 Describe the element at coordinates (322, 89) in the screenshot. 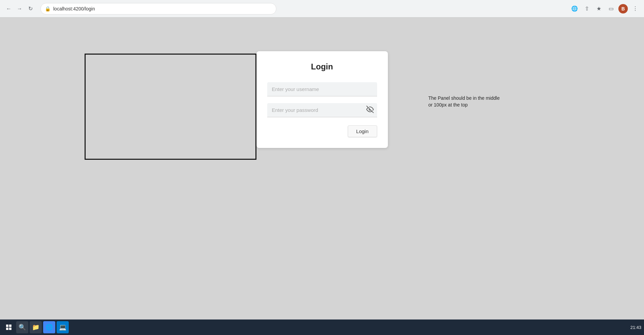

I see `username-field` at that location.